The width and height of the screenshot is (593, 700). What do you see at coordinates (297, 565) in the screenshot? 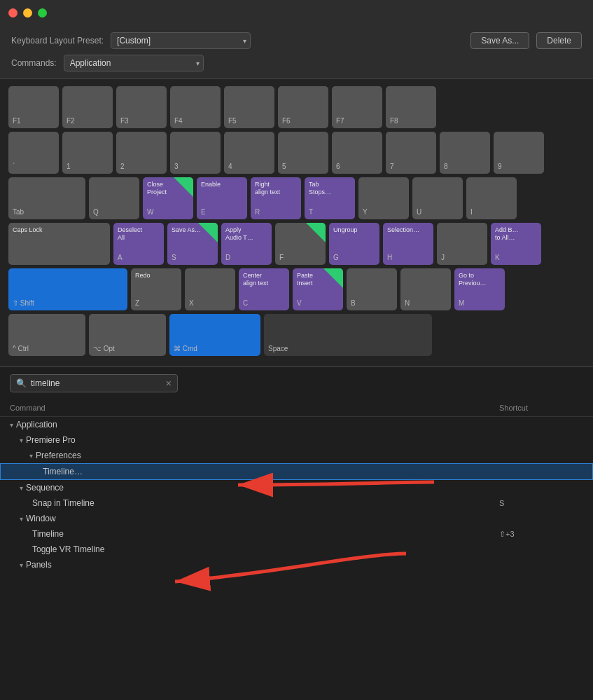
I see `tree-item-panels: ▾ Panels` at bounding box center [297, 565].